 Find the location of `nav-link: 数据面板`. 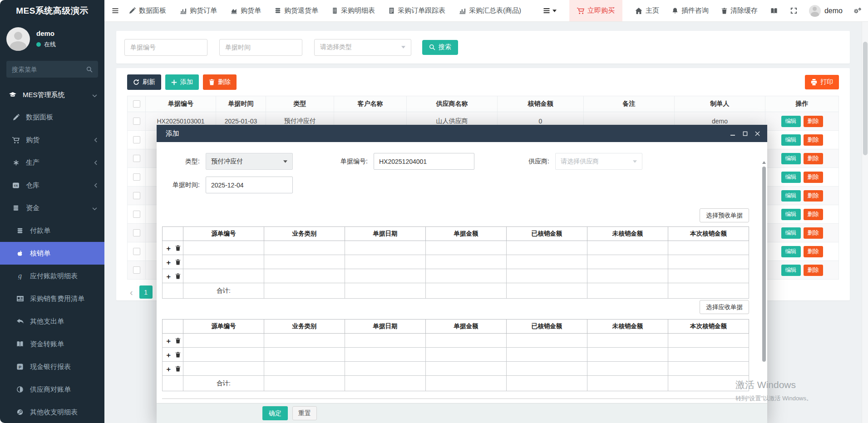

nav-link: 数据面板 is located at coordinates (148, 11).